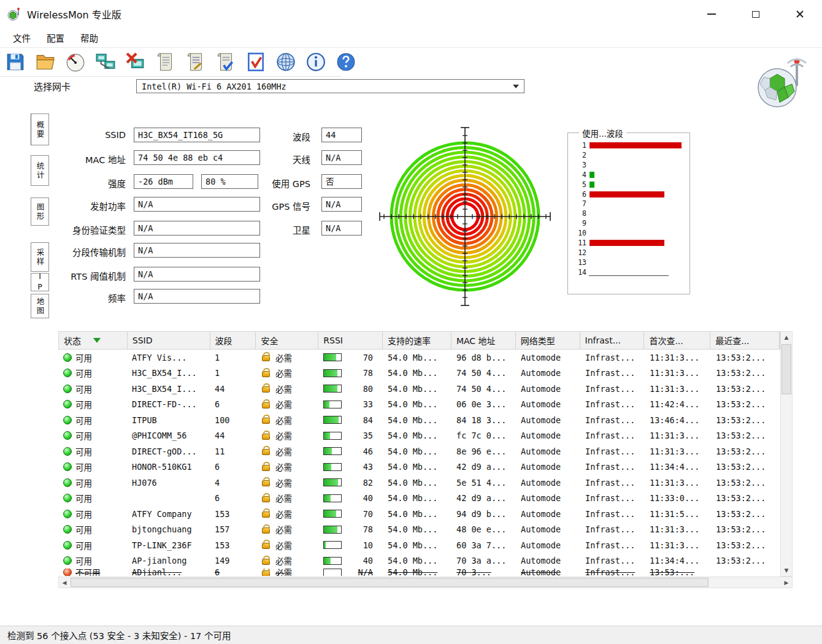 This screenshot has height=644, width=822. I want to click on vertical-scrollbar: ▲ ▼, so click(786, 454).